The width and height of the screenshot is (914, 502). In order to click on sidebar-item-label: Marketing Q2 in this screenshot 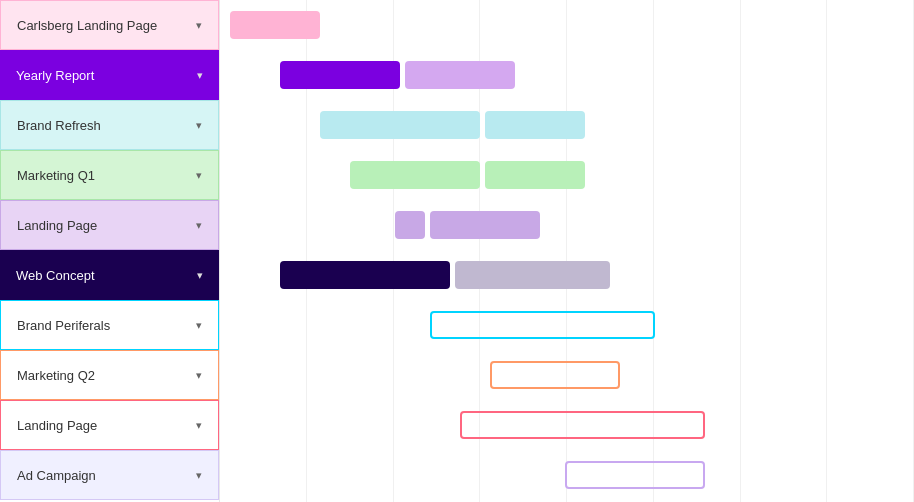, I will do `click(56, 376)`.